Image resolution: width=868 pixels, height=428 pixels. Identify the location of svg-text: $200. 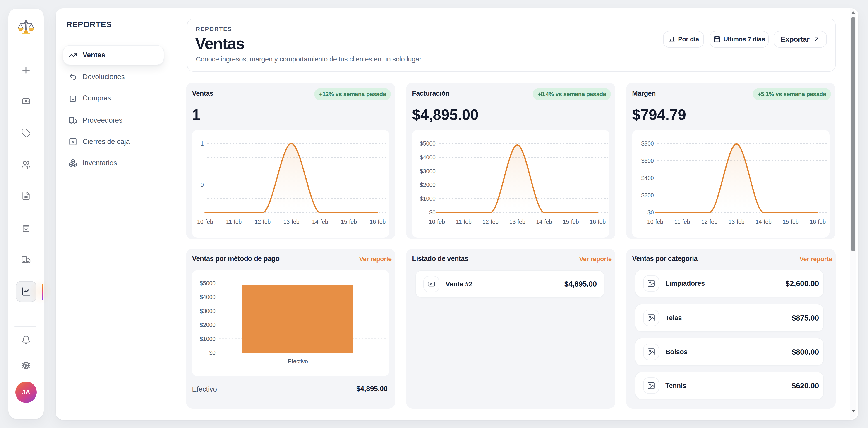
(648, 195).